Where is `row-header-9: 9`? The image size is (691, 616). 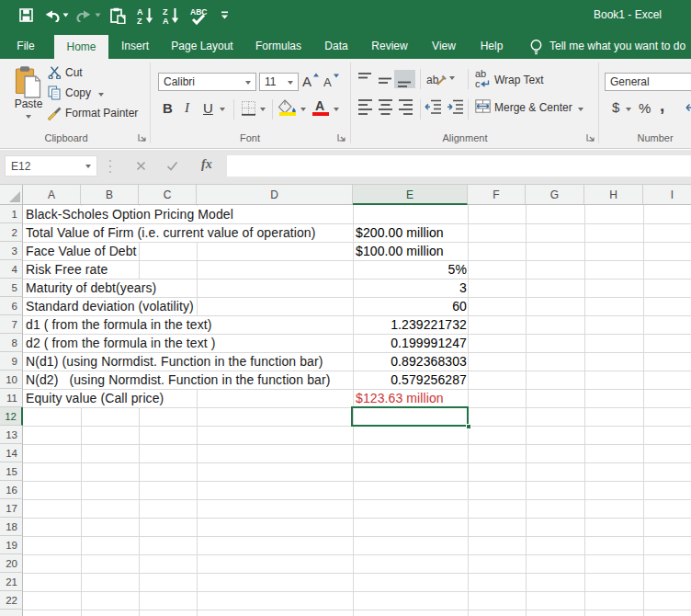 row-header-9: 9 is located at coordinates (11, 361).